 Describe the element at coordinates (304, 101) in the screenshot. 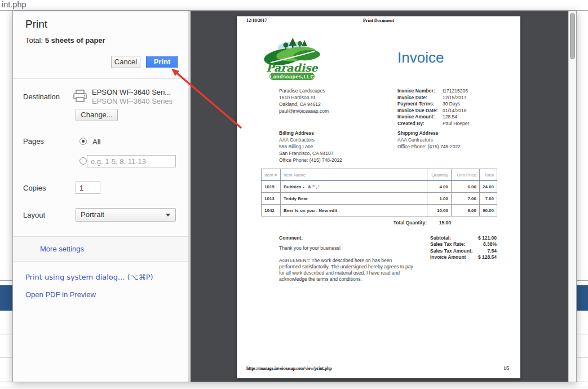

I see `company-address: Paradise Landscapes 1610 Harrison St. Oa…` at that location.